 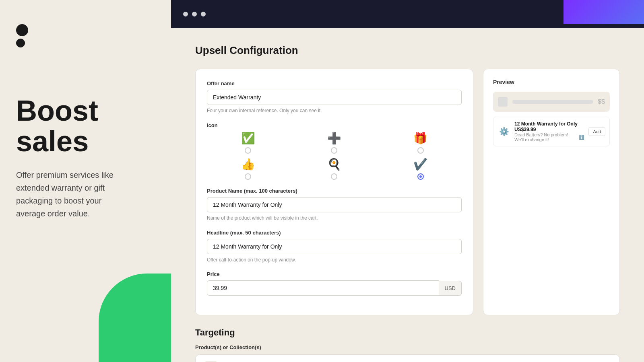 I want to click on price-label: Price, so click(x=334, y=274).